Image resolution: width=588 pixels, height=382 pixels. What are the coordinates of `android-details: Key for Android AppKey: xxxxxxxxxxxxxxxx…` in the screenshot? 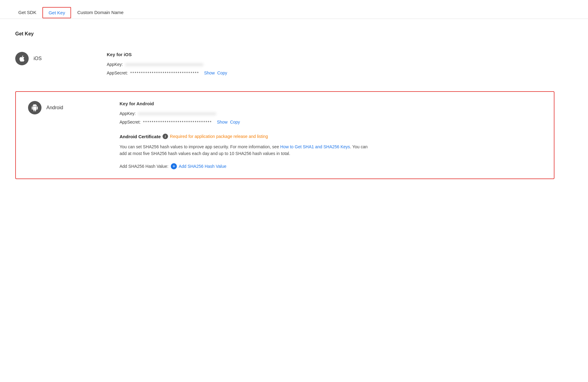 It's located at (331, 135).